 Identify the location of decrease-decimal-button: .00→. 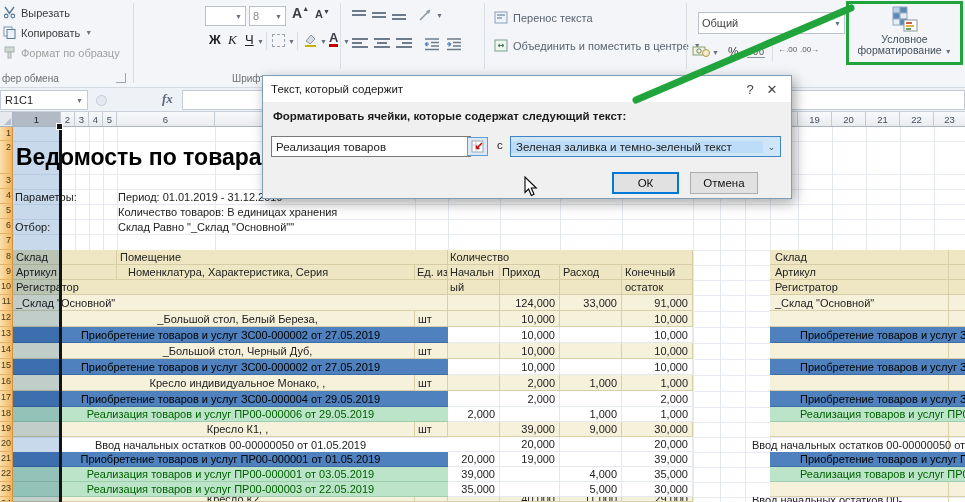
(810, 50).